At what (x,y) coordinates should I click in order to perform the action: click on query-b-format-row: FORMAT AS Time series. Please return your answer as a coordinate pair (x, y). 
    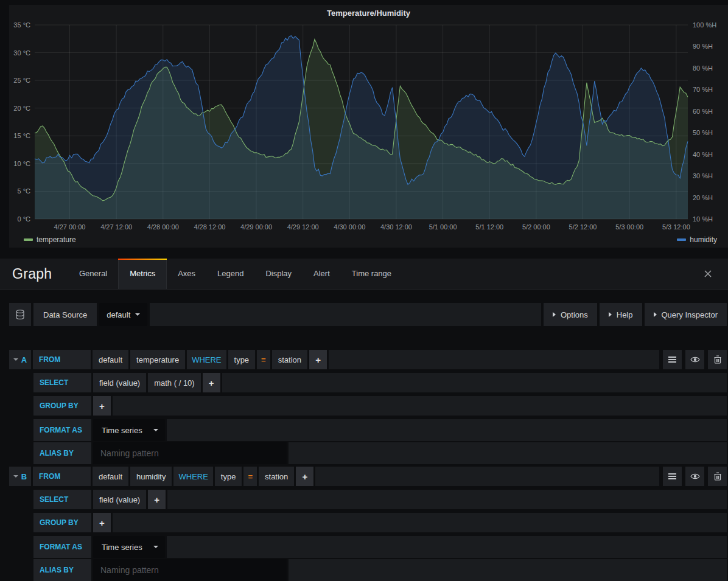
    Looking at the image, I should click on (368, 547).